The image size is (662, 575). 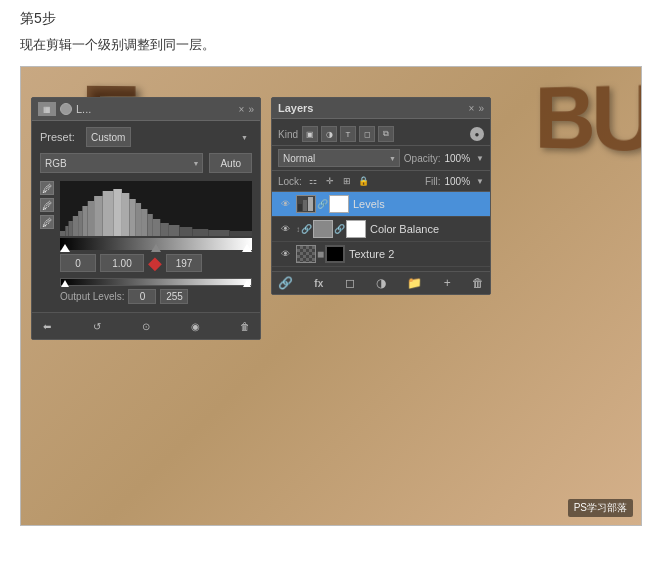 I want to click on properties-visibility-icon, so click(x=66, y=109).